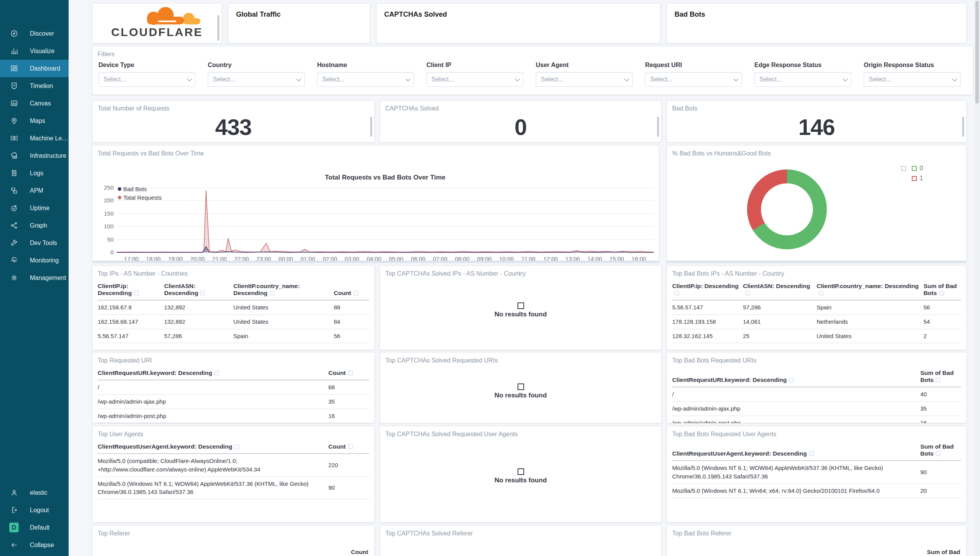 The width and height of the screenshot is (980, 556). Describe the element at coordinates (34, 261) in the screenshot. I see `sidebar-item-monitoring: Monitoring` at that location.